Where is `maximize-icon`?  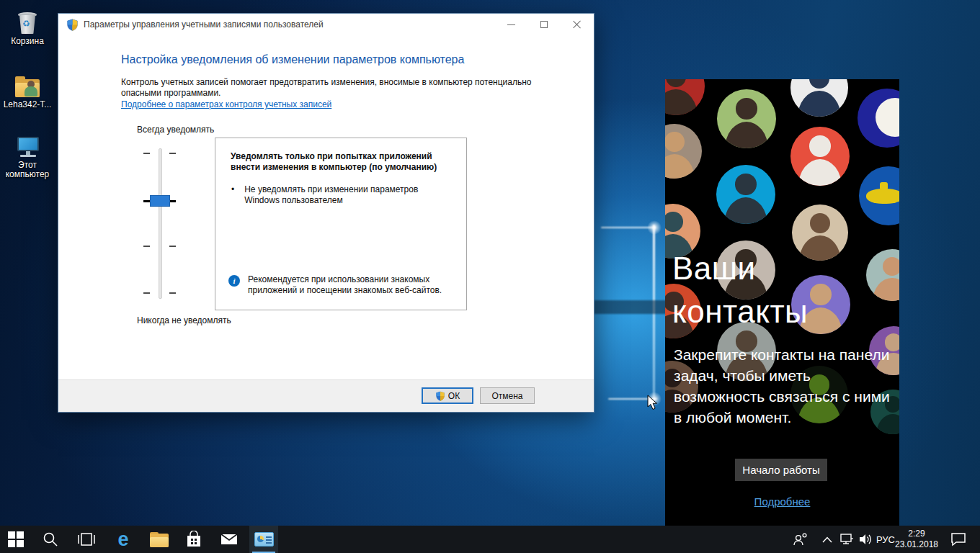 maximize-icon is located at coordinates (544, 24).